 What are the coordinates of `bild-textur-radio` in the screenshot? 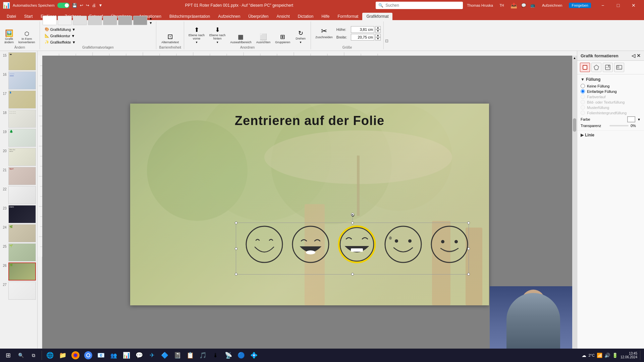 It's located at (583, 102).